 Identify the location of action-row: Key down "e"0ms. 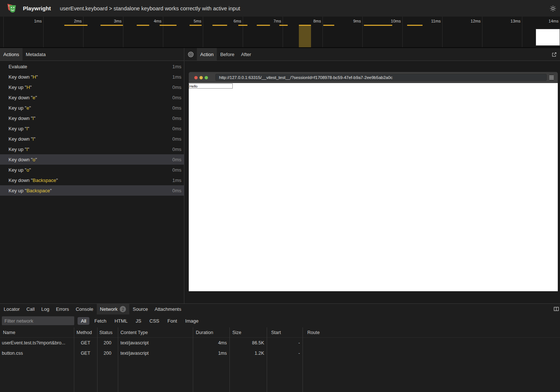
(92, 97).